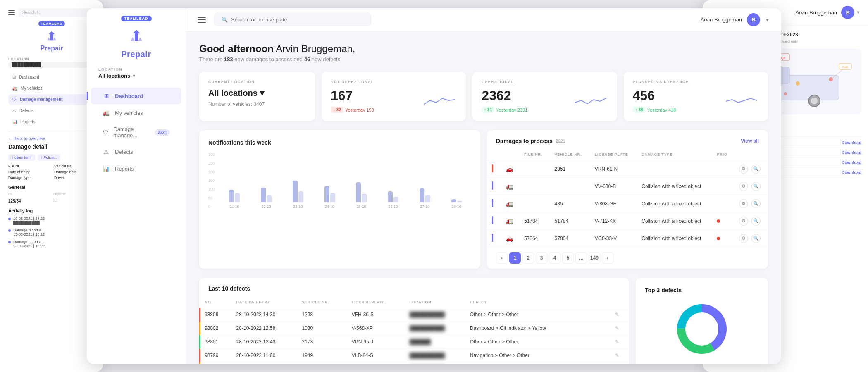  What do you see at coordinates (52, 77) in the screenshot?
I see `ov-nav-dashboard: ⊞ Dashboard` at bounding box center [52, 77].